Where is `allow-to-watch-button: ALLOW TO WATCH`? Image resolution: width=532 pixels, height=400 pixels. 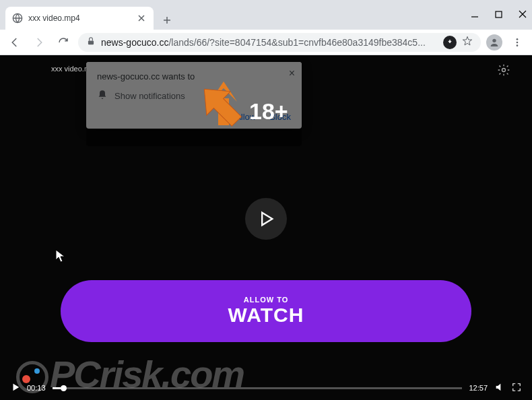
allow-to-watch-button: ALLOW TO WATCH is located at coordinates (266, 311).